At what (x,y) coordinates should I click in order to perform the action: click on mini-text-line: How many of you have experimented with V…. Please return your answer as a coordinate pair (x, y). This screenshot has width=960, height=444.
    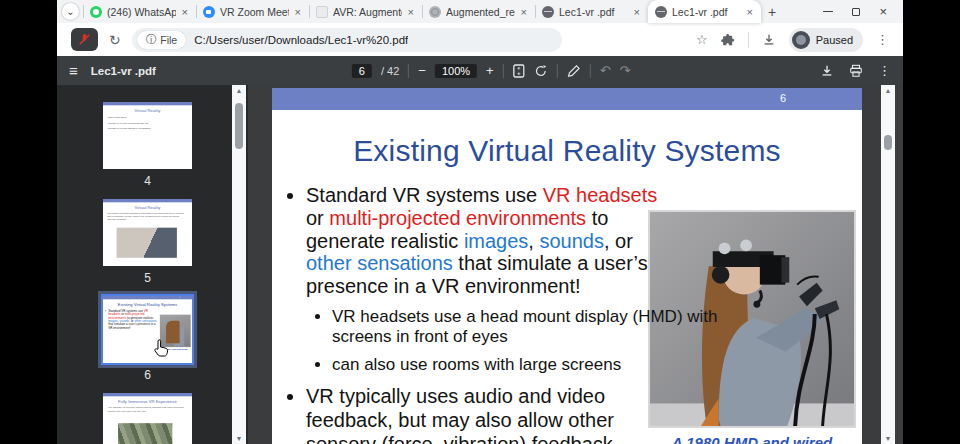
    Looking at the image, I should click on (150, 123).